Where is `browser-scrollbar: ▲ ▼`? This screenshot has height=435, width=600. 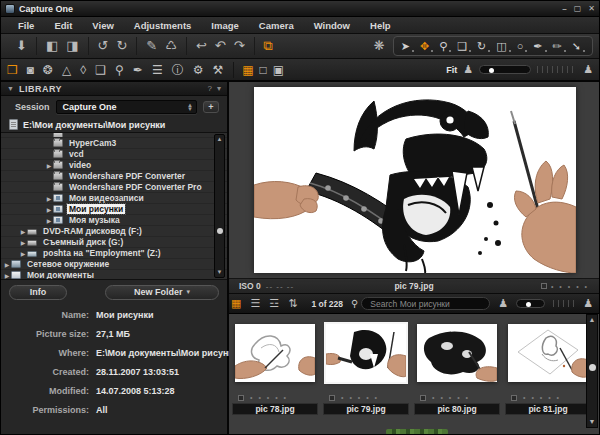 browser-scrollbar: ▲ ▼ is located at coordinates (592, 371).